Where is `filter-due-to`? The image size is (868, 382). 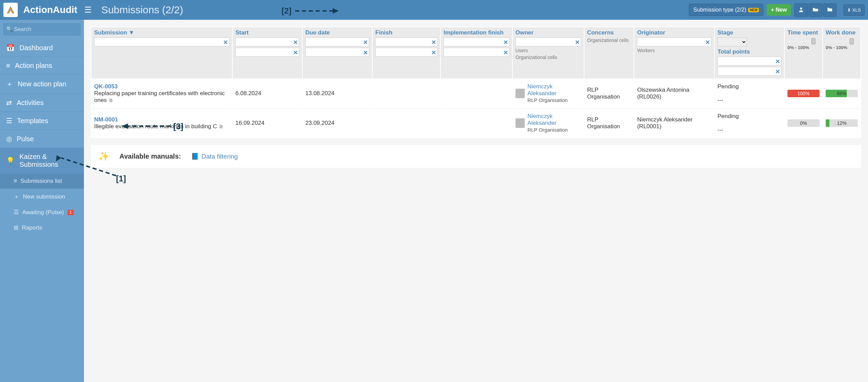 filter-due-to is located at coordinates (337, 52).